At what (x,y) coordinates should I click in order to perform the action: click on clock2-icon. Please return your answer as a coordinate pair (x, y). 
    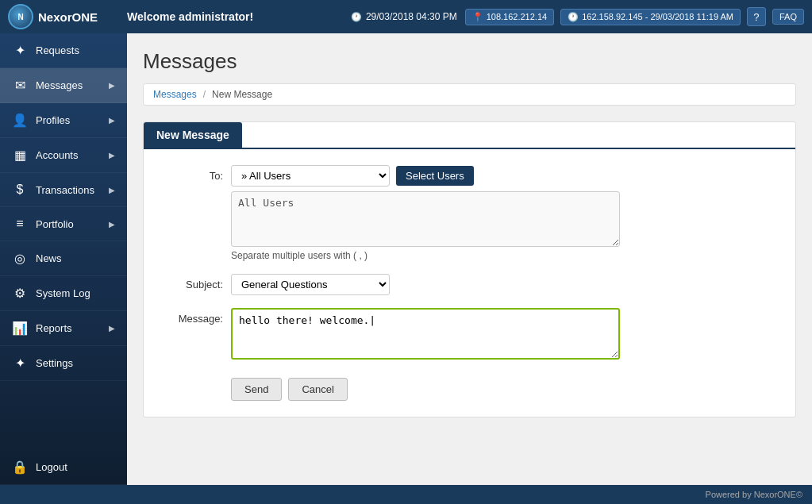
    Looking at the image, I should click on (573, 17).